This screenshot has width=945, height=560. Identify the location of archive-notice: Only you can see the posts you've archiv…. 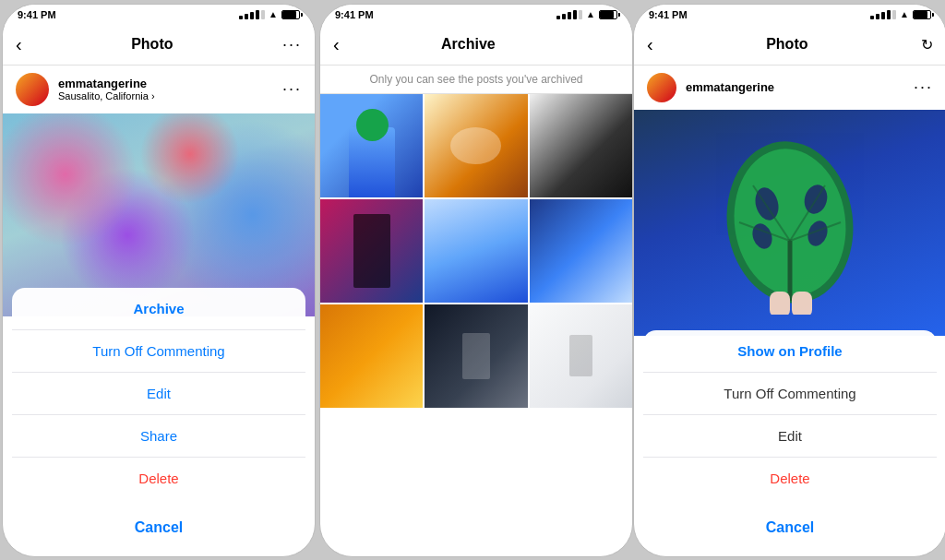
(476, 79).